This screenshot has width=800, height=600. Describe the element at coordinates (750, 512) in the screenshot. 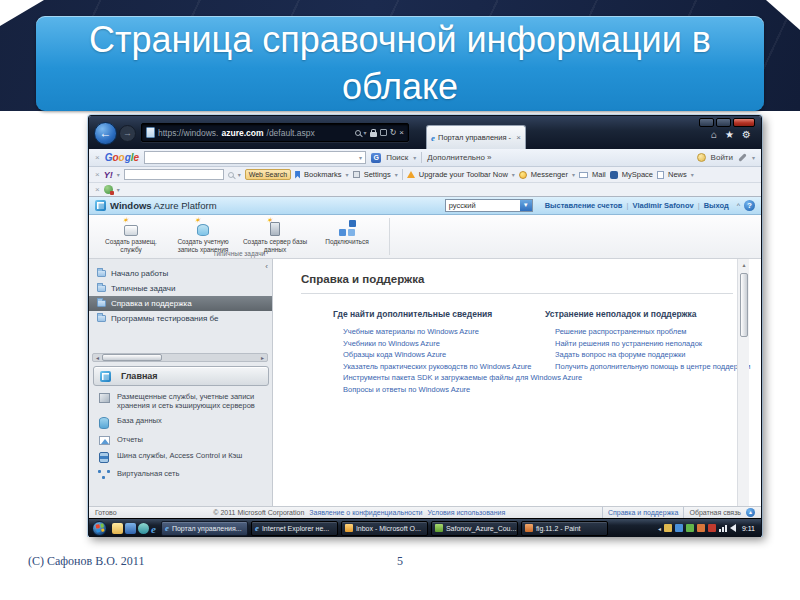

I see `feedback-icon: ▴` at that location.